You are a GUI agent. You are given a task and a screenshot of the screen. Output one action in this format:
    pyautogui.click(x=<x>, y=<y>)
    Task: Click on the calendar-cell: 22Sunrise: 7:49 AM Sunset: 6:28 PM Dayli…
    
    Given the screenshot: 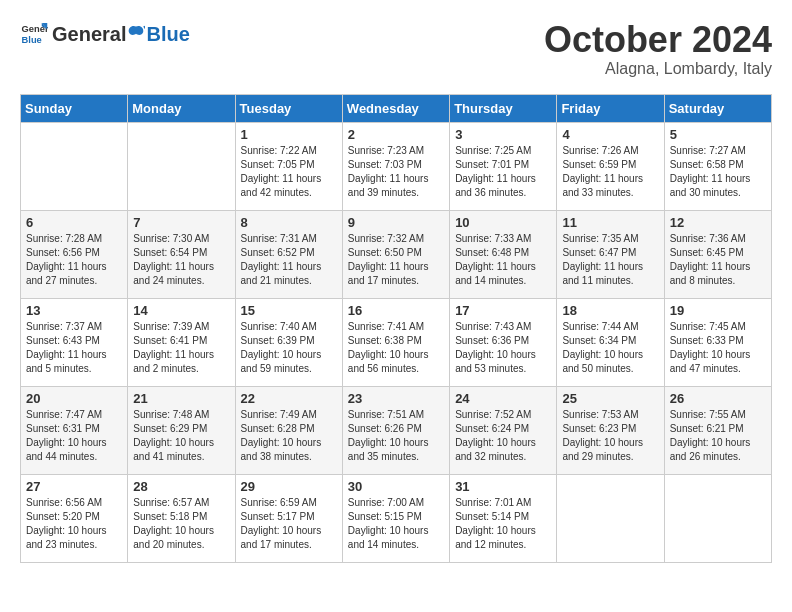 What is the action you would take?
    pyautogui.click(x=288, y=430)
    